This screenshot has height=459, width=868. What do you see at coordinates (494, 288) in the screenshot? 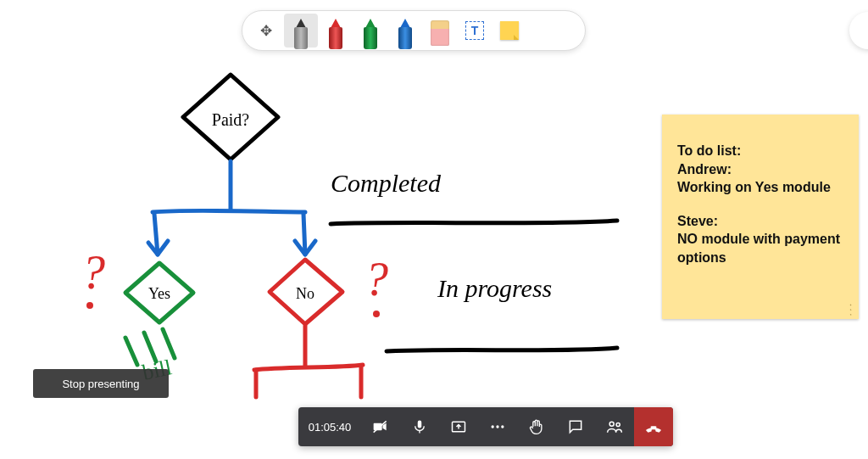
I see `in-progress-heading: In progress` at bounding box center [494, 288].